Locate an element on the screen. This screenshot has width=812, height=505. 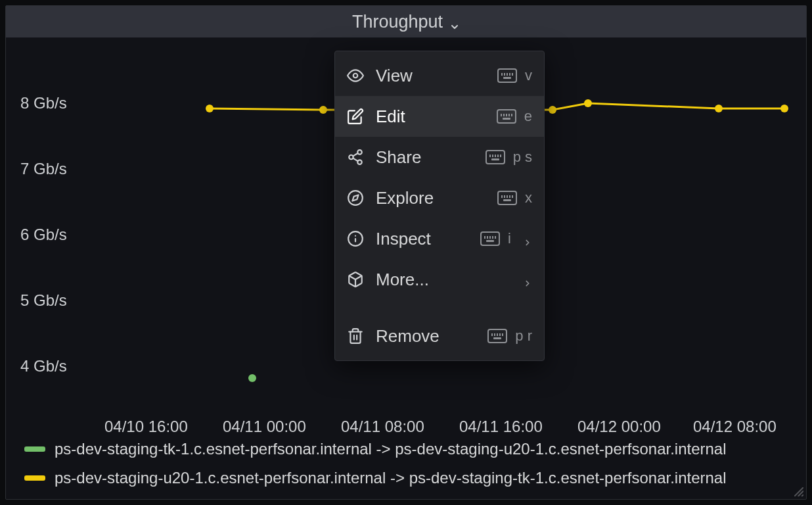
legend-label: ps-dev-staging-u20-1.c.esnet-perfsonar.i… is located at coordinates (390, 478).